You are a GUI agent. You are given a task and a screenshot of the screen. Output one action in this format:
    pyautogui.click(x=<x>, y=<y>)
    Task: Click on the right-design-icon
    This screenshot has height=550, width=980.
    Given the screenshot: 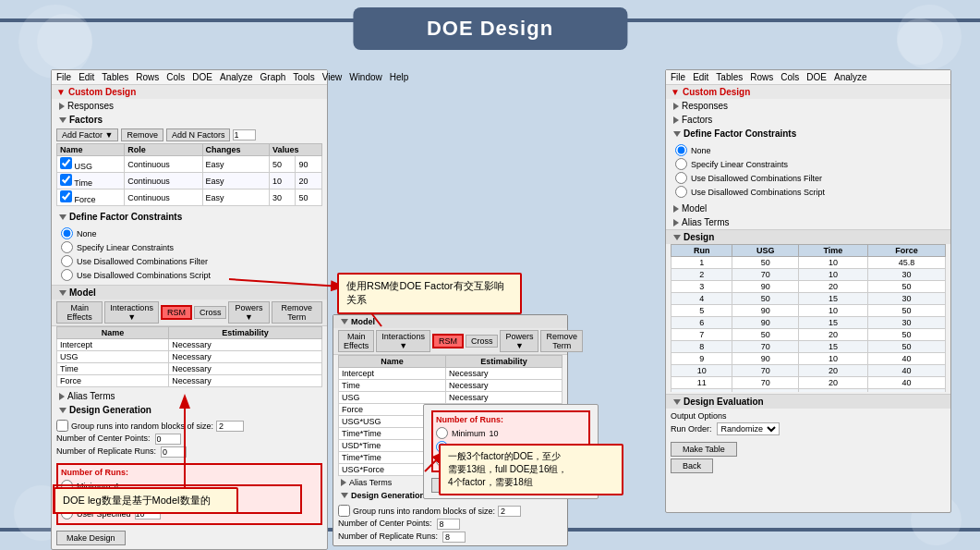 What is the action you would take?
    pyautogui.click(x=677, y=238)
    